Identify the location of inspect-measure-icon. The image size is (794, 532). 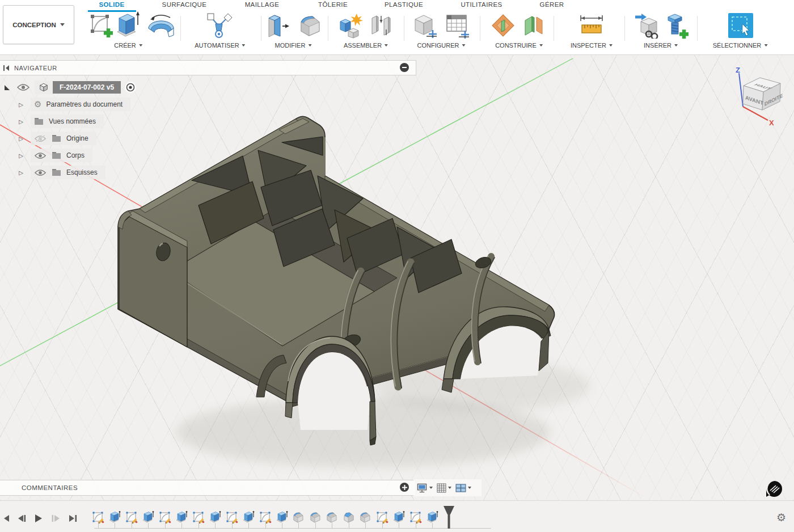
(592, 26).